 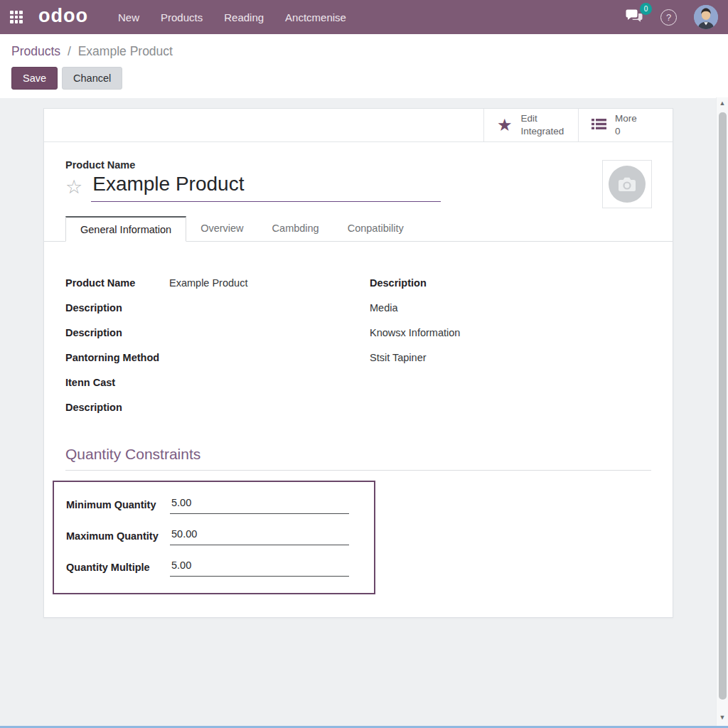 What do you see at coordinates (16, 17) in the screenshot?
I see `apps-menu-icon` at bounding box center [16, 17].